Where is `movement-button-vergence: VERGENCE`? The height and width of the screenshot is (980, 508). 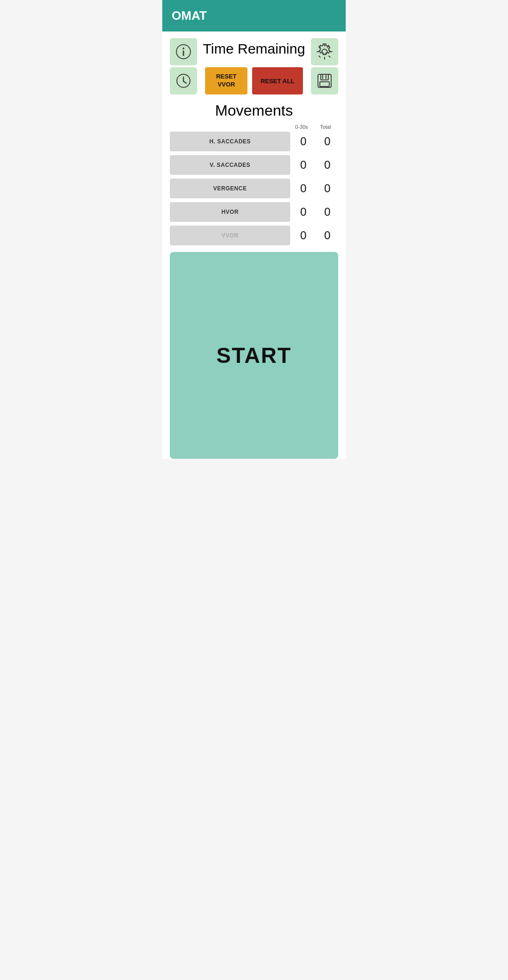 movement-button-vergence: VERGENCE is located at coordinates (230, 188).